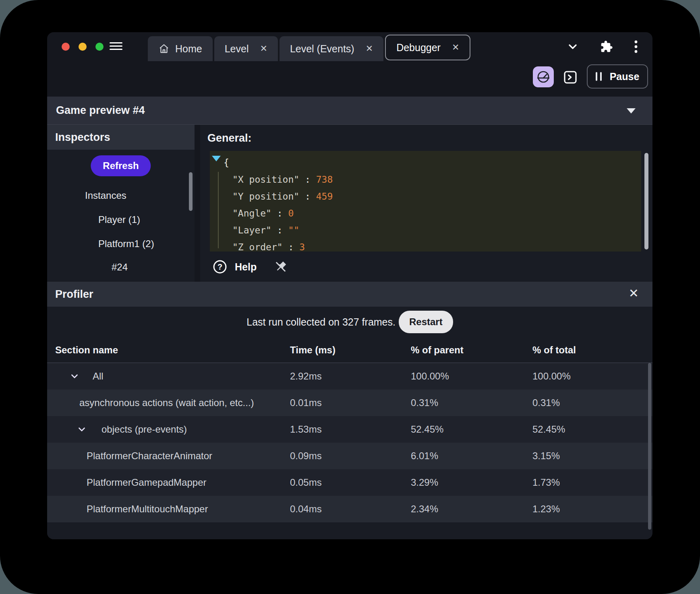 The image size is (700, 594). Describe the element at coordinates (121, 137) in the screenshot. I see `inspectors-header: Inspectors` at that location.